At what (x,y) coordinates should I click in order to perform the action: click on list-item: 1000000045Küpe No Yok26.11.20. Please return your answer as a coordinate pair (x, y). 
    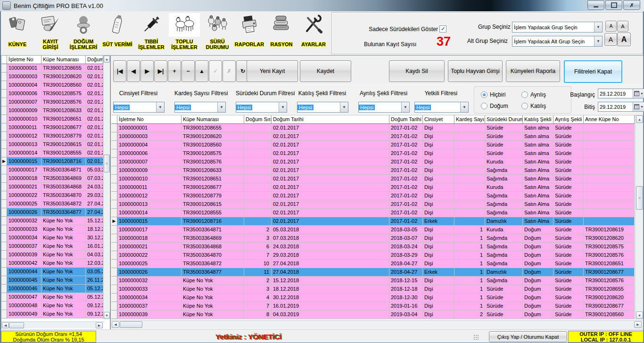
    Looking at the image, I should click on (56, 280).